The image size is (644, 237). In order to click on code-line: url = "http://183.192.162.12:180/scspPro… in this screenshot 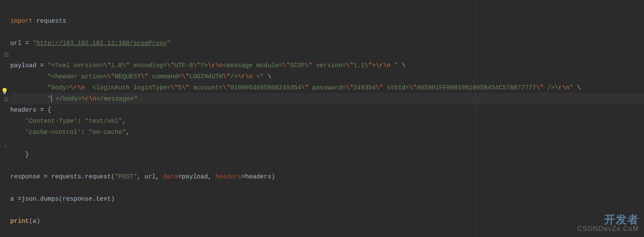, I will do `click(327, 43)`.